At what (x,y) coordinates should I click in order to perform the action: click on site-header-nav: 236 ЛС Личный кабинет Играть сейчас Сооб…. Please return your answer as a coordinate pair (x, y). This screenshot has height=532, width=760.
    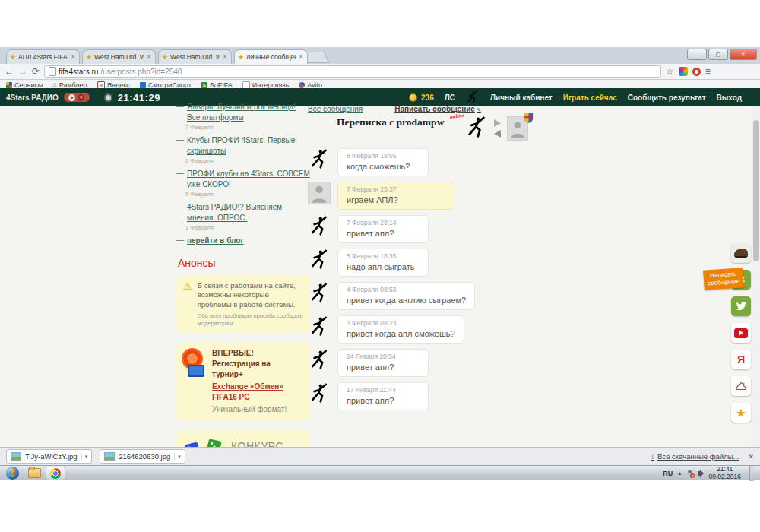
    Looking at the image, I should click on (575, 97).